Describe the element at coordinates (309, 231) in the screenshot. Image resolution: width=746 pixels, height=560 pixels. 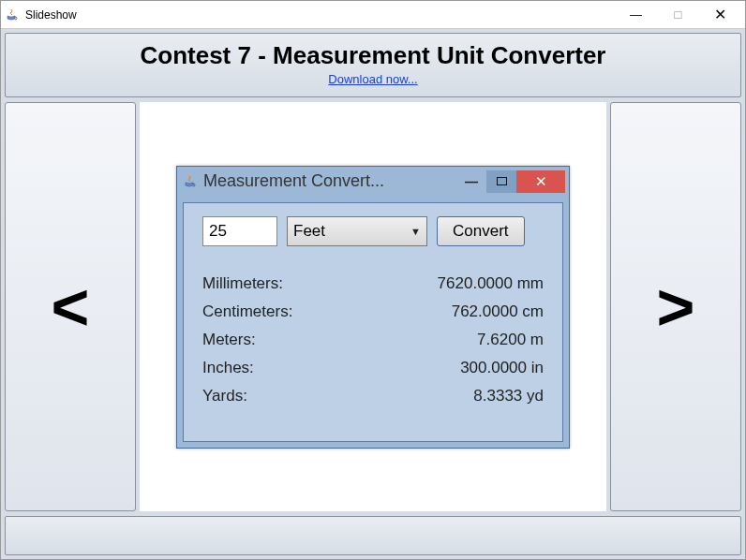
I see `unit-selected-label: Feet` at that location.